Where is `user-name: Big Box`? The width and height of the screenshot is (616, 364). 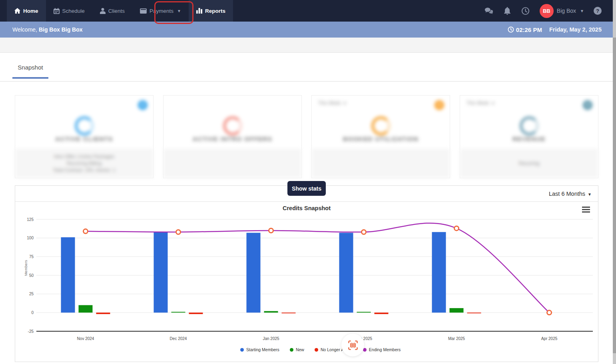
user-name: Big Box is located at coordinates (566, 11).